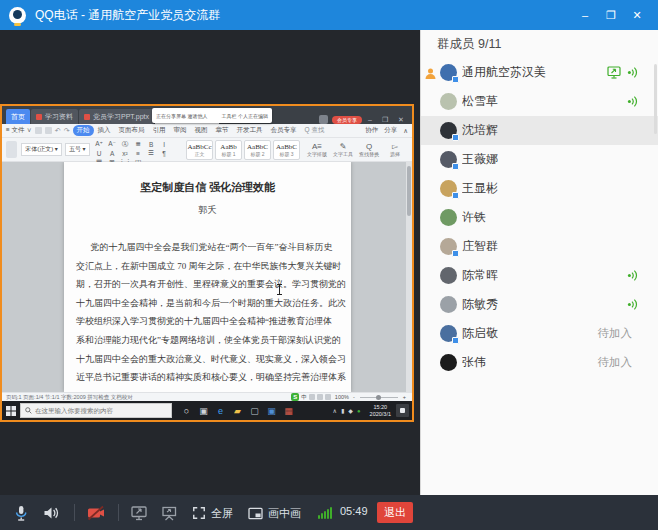  Describe the element at coordinates (540, 218) in the screenshot. I see `member-row: 许铁` at that location.